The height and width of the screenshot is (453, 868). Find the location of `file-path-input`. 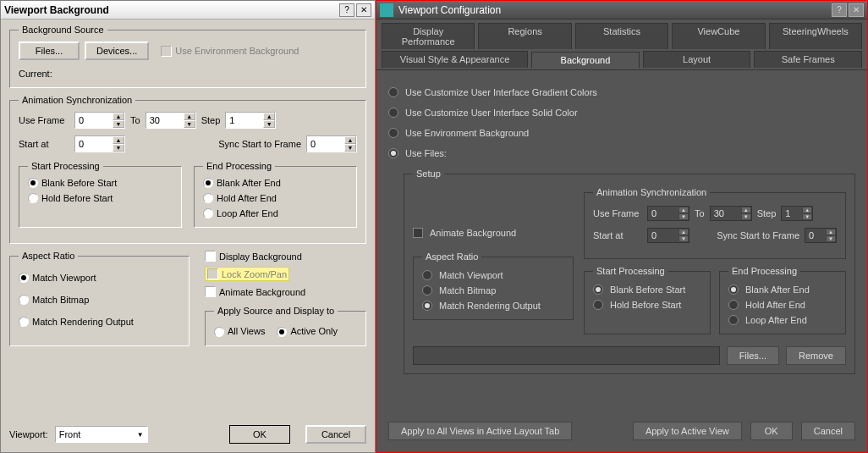

file-path-input is located at coordinates (567, 356).